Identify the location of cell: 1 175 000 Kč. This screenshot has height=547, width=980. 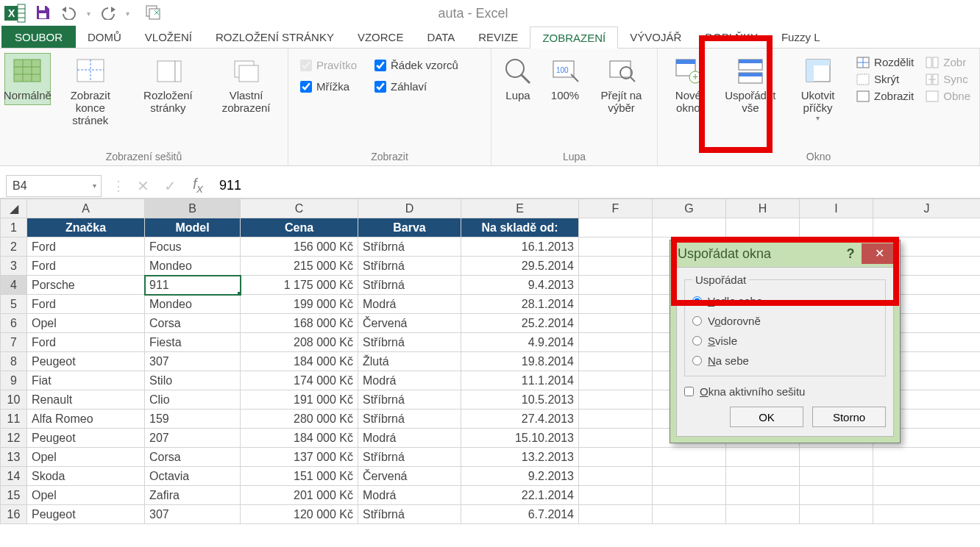
(299, 285).